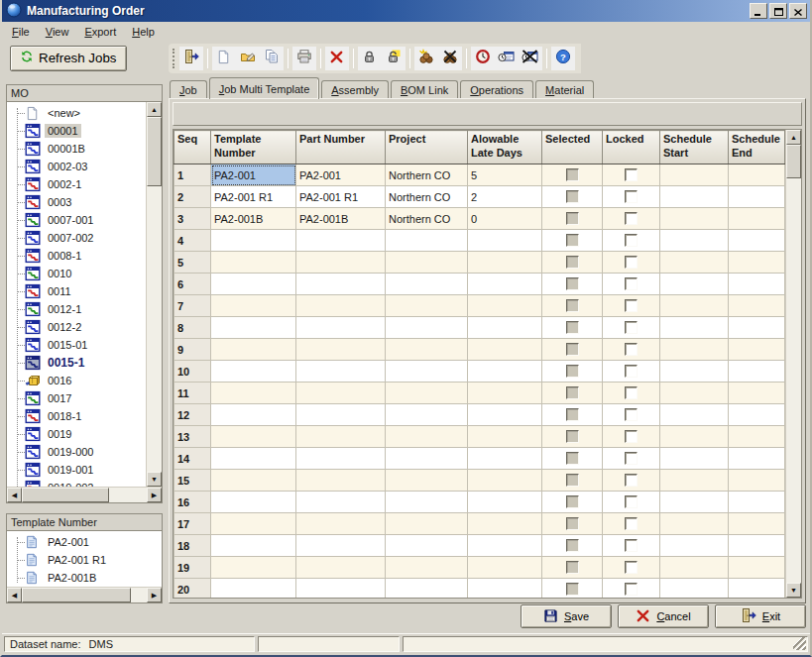 This screenshot has height=657, width=812. What do you see at coordinates (254, 148) in the screenshot?
I see `column-header-template_number: Template Number` at bounding box center [254, 148].